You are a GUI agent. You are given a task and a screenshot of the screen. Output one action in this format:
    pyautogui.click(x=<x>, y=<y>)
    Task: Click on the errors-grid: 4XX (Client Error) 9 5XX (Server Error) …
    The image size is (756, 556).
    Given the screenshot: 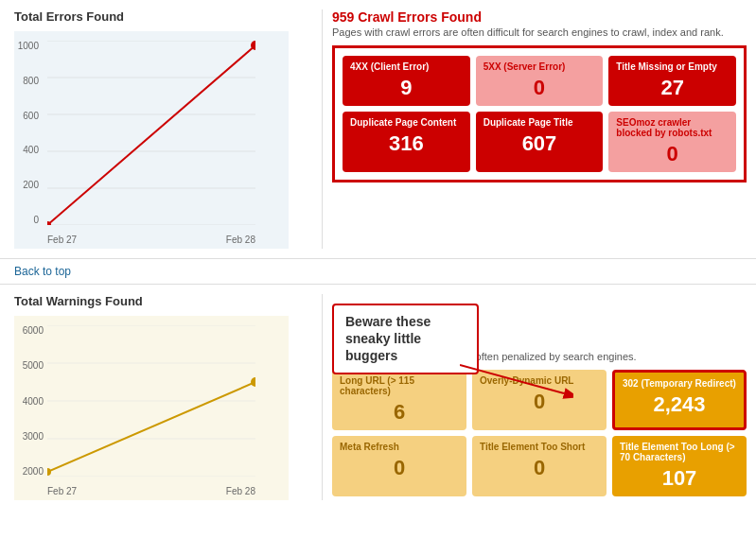 What is the action you would take?
    pyautogui.click(x=539, y=113)
    